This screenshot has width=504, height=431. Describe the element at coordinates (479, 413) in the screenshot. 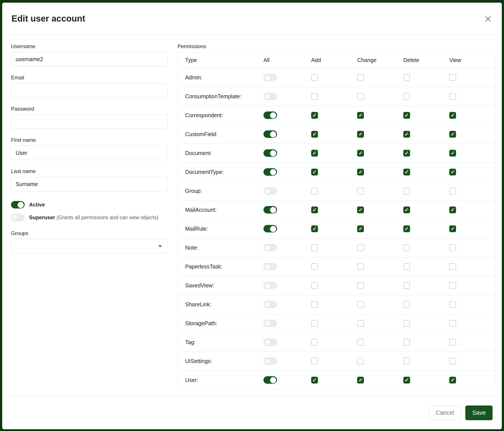

I see `save-button: Save` at that location.